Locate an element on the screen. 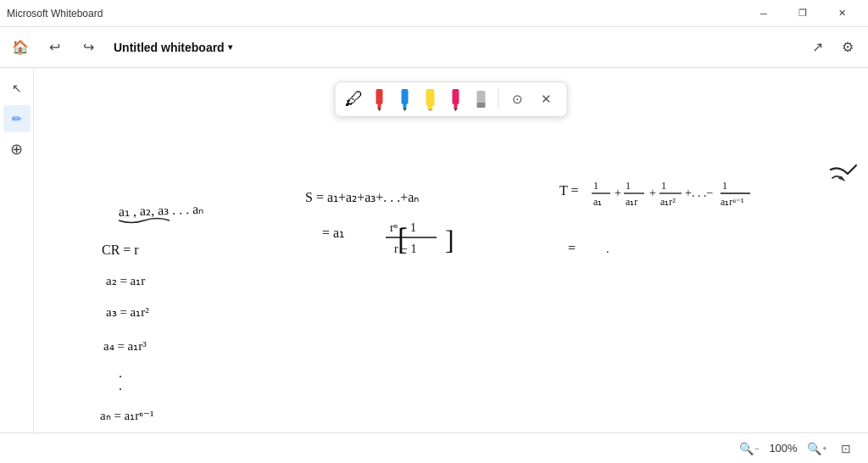  minimize-button: ─ is located at coordinates (764, 14).